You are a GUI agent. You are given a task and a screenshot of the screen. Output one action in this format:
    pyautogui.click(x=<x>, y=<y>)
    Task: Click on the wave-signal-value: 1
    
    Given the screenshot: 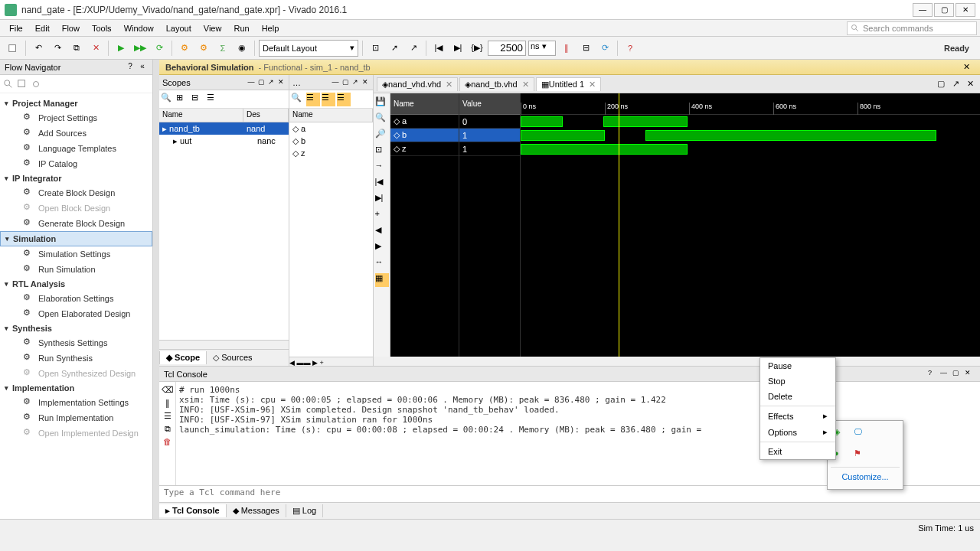 What is the action you would take?
    pyautogui.click(x=490, y=149)
    